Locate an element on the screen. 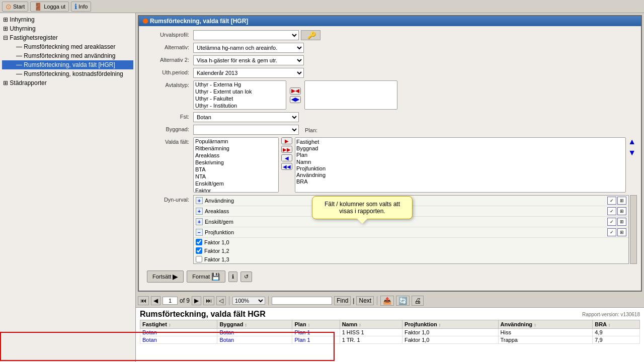 This screenshot has height=362, width=644. selected-fields-listbox: FastighetByggnadPlanNamnProjfunktionAnvä… is located at coordinates (460, 165).